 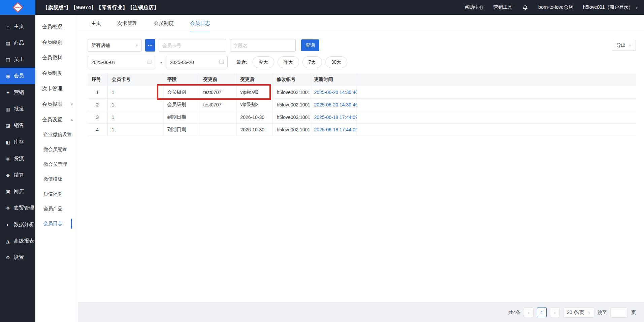 I want to click on sidebar-item: ▤ 商品, so click(x=18, y=43).